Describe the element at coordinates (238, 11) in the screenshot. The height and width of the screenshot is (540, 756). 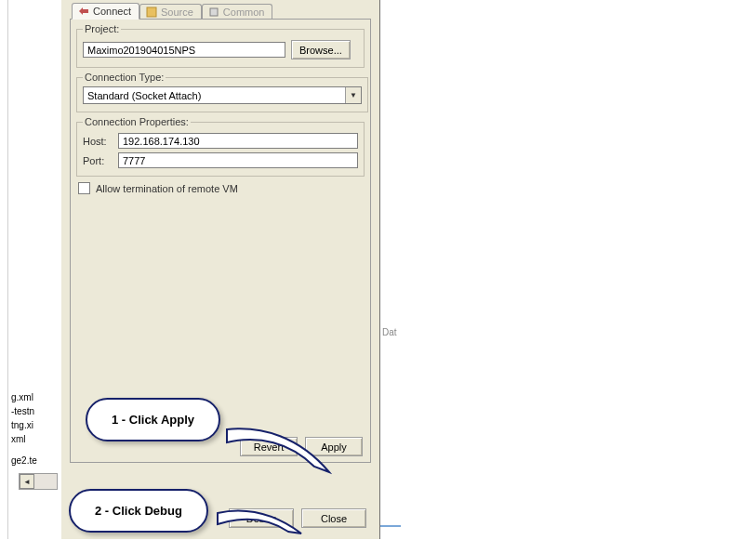
I see `tab-common: Common` at that location.